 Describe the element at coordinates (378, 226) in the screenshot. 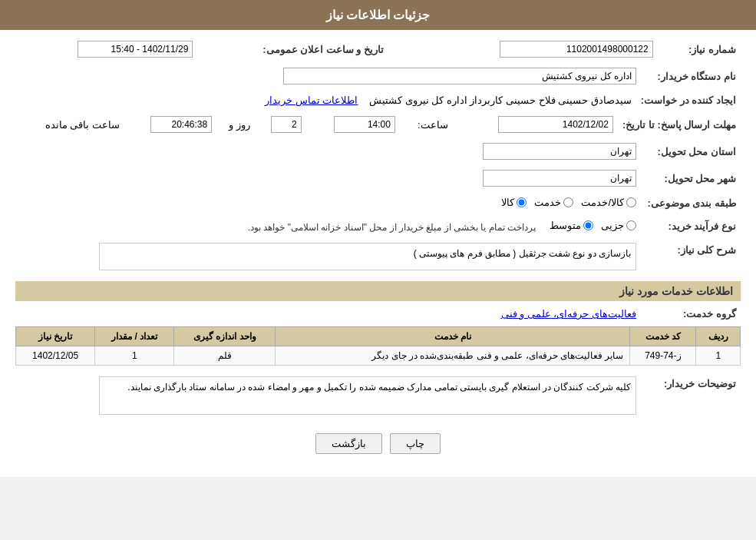

I see `purchase-type-table: نوع فرآیند خرید: جزیی متوسط پرداخت` at that location.